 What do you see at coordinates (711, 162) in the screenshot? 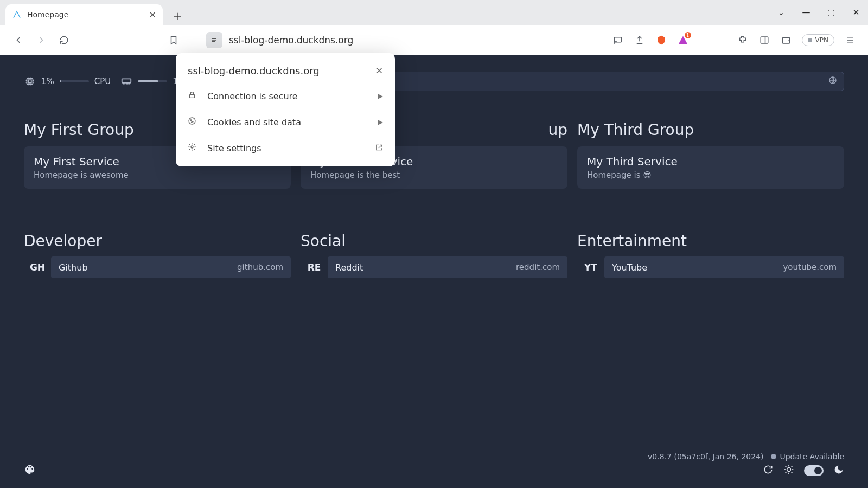
I see `service-name: My Third Service` at bounding box center [711, 162].